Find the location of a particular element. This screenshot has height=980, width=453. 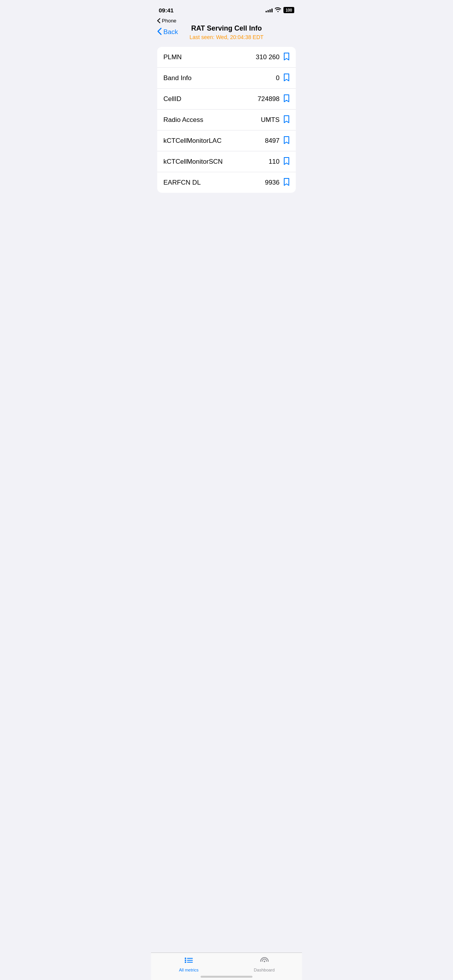

row-value-2: 724898 is located at coordinates (269, 99).